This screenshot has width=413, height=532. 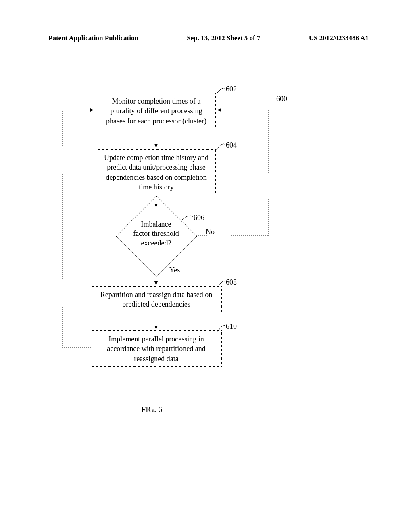 What do you see at coordinates (232, 326) in the screenshot?
I see `ref-610: 610` at bounding box center [232, 326].